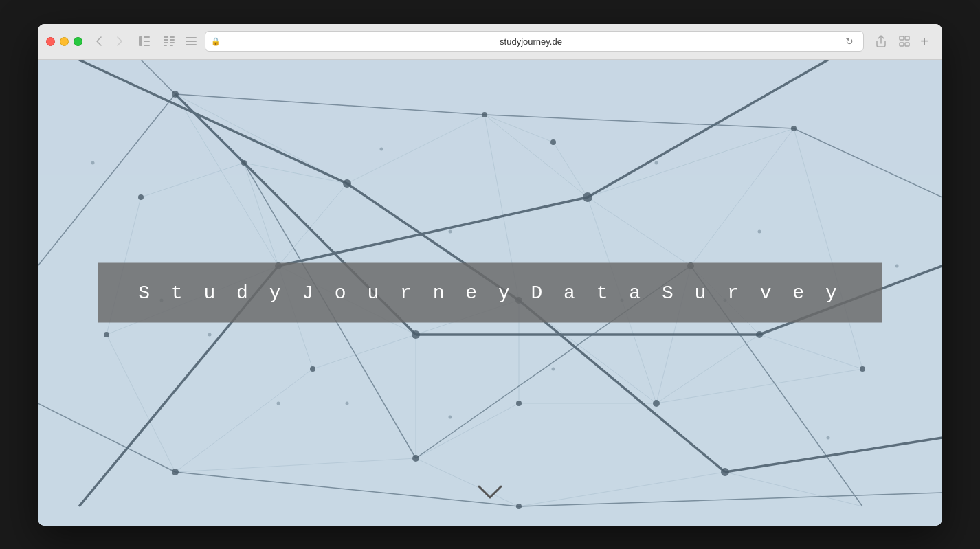  What do you see at coordinates (216, 41) in the screenshot?
I see `lock-icon: 🔒` at bounding box center [216, 41].